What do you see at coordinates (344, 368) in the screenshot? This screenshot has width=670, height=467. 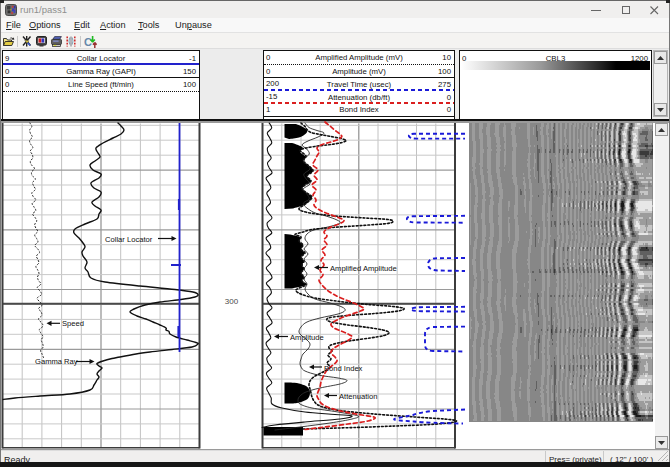 I see `svg-text: Bond Index` at bounding box center [344, 368].